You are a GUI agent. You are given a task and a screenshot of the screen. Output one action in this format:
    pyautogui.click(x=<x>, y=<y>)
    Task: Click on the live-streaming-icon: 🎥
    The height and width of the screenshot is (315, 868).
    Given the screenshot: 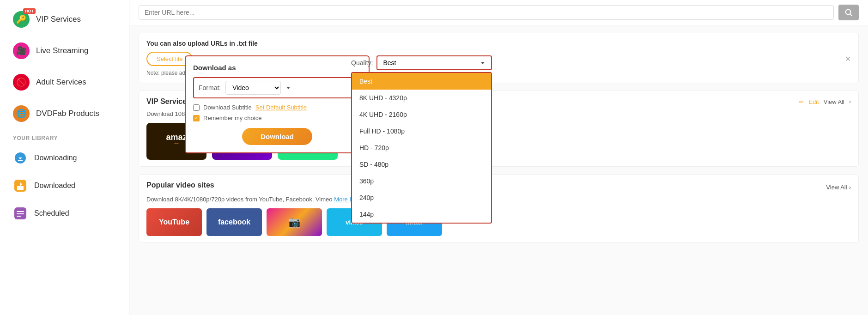 What is the action you would take?
    pyautogui.click(x=21, y=51)
    